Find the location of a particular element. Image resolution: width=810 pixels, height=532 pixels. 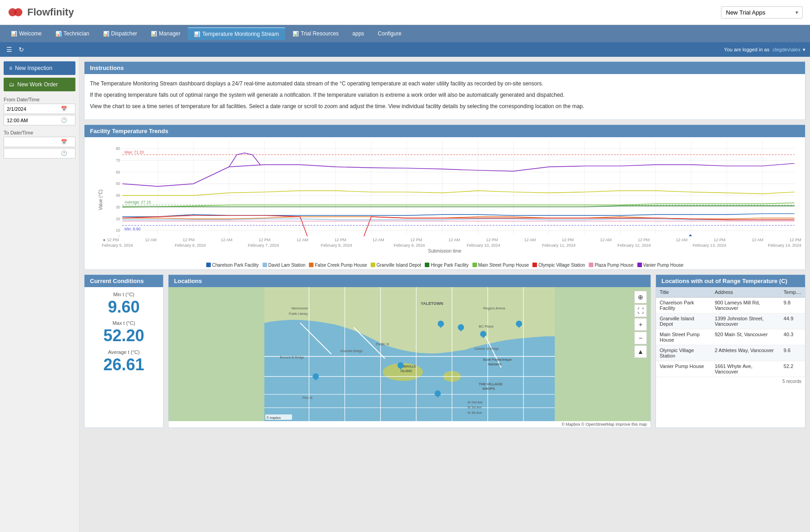

gps-button: ⊕ is located at coordinates (641, 297).